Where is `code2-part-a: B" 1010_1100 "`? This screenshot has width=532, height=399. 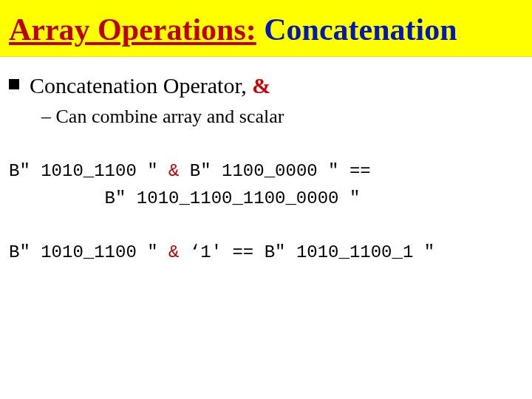 code2-part-a: B" 1010_1100 " is located at coordinates (89, 253).